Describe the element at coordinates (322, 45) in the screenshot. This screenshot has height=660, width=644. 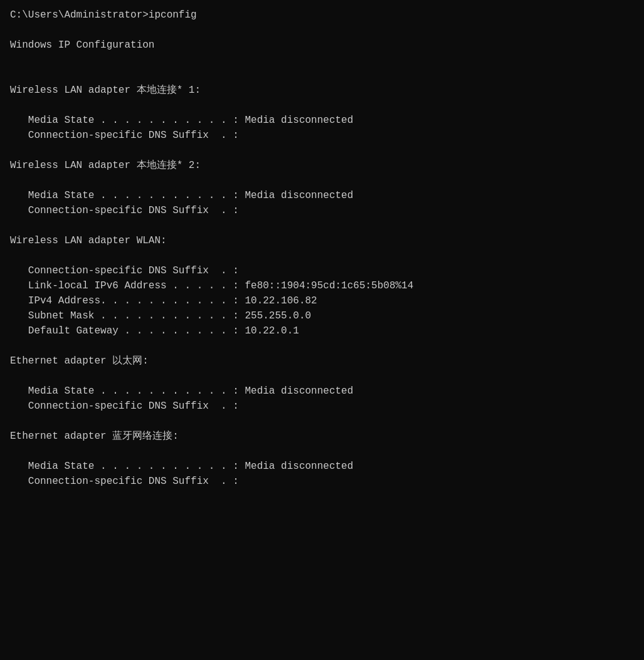
I see `windows-ip-line: Windows IP Configuration` at that location.